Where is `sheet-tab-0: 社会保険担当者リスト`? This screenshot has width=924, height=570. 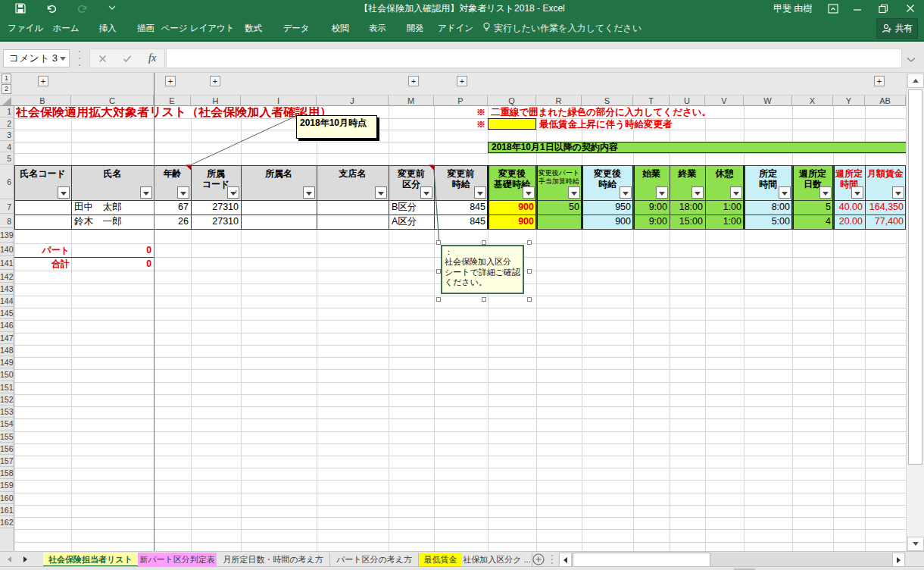 sheet-tab-0: 社会保険担当者リスト is located at coordinates (91, 559).